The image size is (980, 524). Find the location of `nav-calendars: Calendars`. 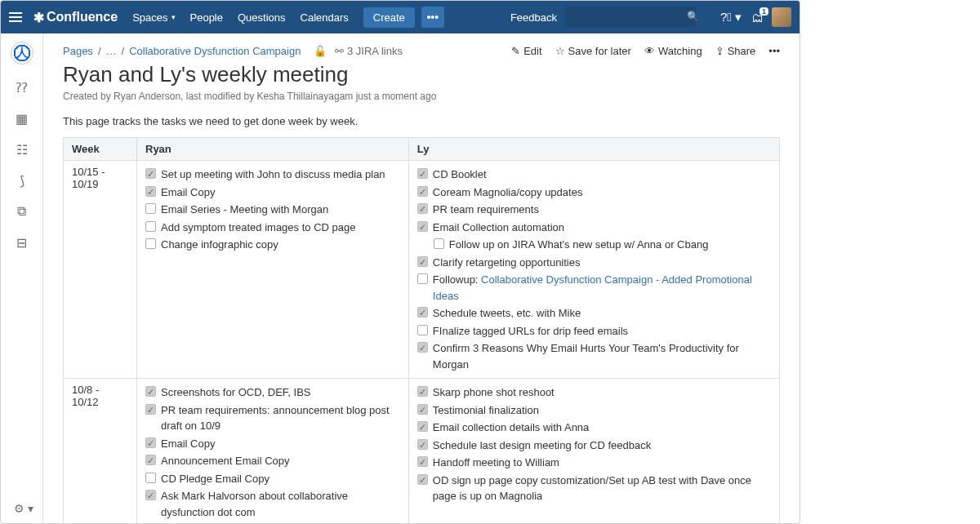

nav-calendars: Calendars is located at coordinates (325, 18).